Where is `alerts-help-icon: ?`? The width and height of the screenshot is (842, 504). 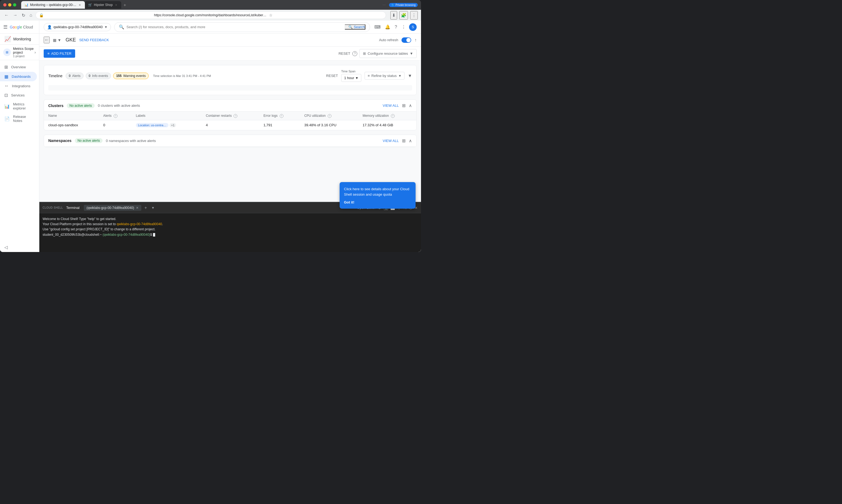 alerts-help-icon: ? is located at coordinates (116, 116).